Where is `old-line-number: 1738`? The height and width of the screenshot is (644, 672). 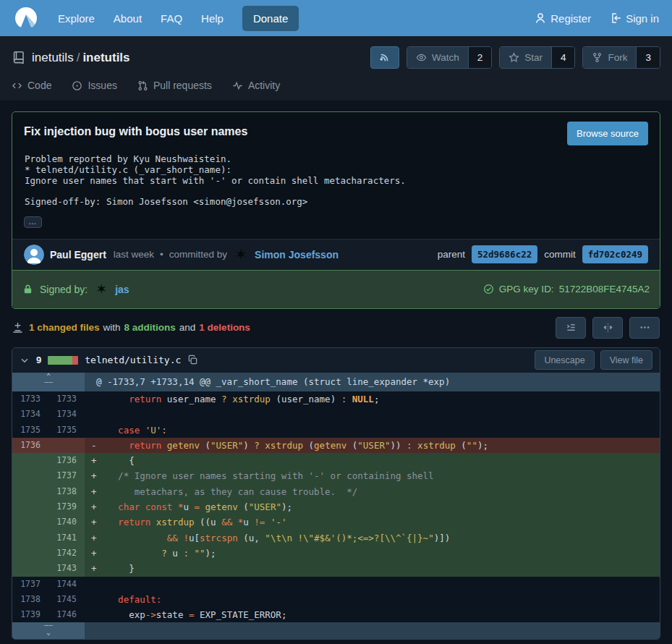
old-line-number: 1738 is located at coordinates (30, 599).